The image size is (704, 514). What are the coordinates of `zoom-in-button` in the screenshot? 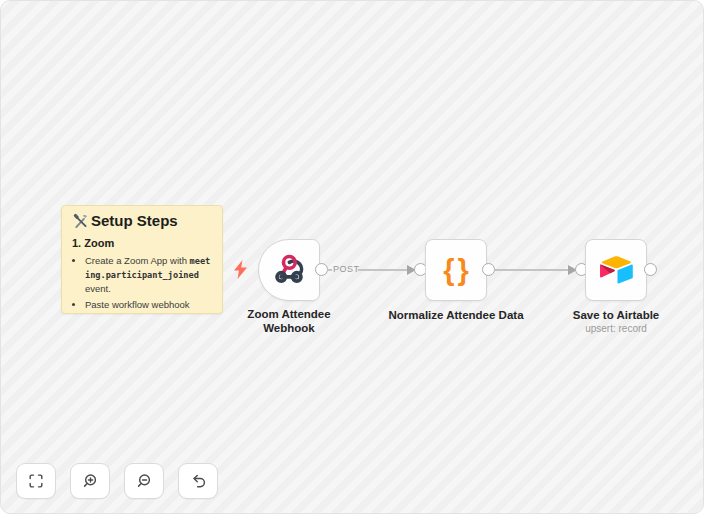 It's located at (90, 481).